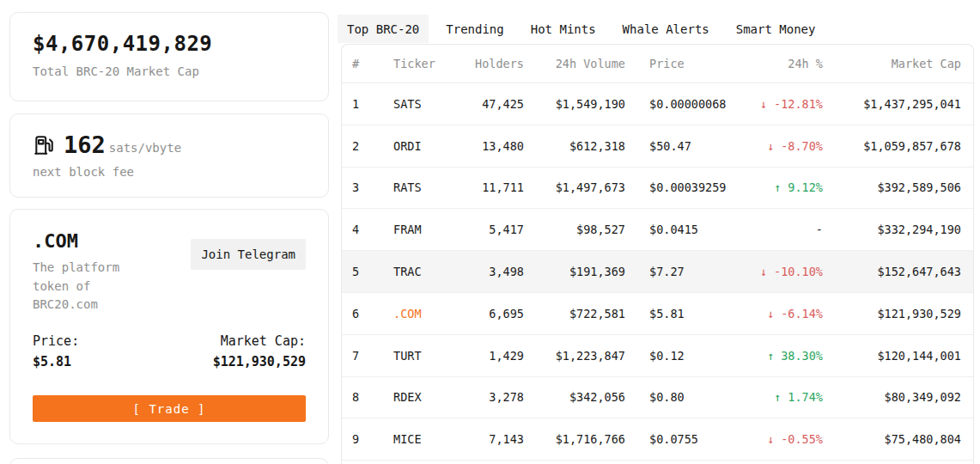 The height and width of the screenshot is (464, 980). What do you see at coordinates (892, 397) in the screenshot?
I see `cell-market-cap: $80,349,092` at bounding box center [892, 397].